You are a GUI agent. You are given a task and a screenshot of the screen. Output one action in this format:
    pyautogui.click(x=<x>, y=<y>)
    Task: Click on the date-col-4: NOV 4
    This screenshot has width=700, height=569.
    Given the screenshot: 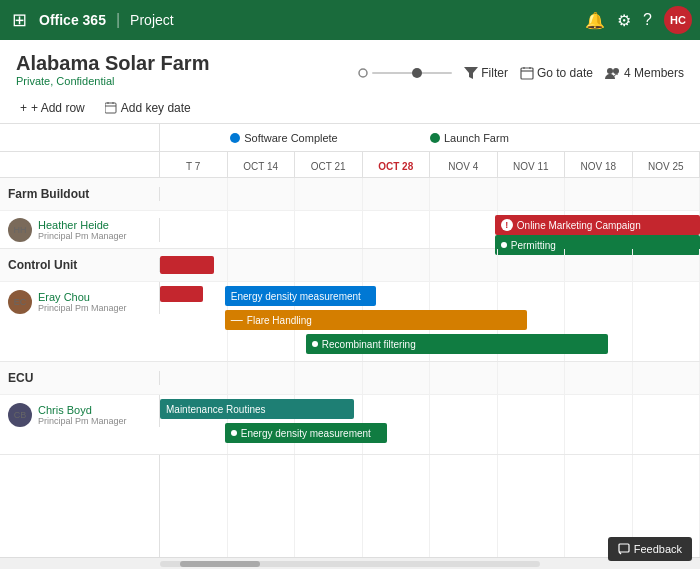 What is the action you would take?
    pyautogui.click(x=464, y=164)
    